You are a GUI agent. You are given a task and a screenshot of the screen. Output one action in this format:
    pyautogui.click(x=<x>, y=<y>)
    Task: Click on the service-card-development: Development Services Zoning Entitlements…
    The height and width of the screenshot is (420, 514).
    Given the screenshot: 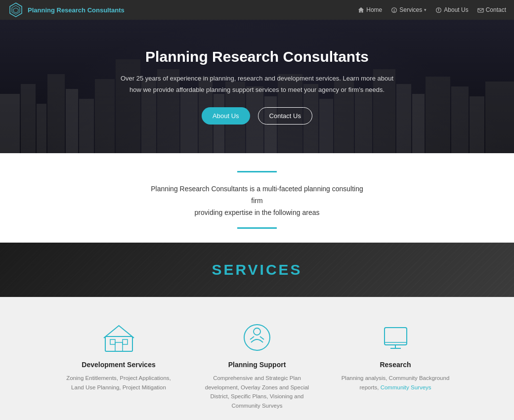 What is the action you would take?
    pyautogui.click(x=119, y=366)
    